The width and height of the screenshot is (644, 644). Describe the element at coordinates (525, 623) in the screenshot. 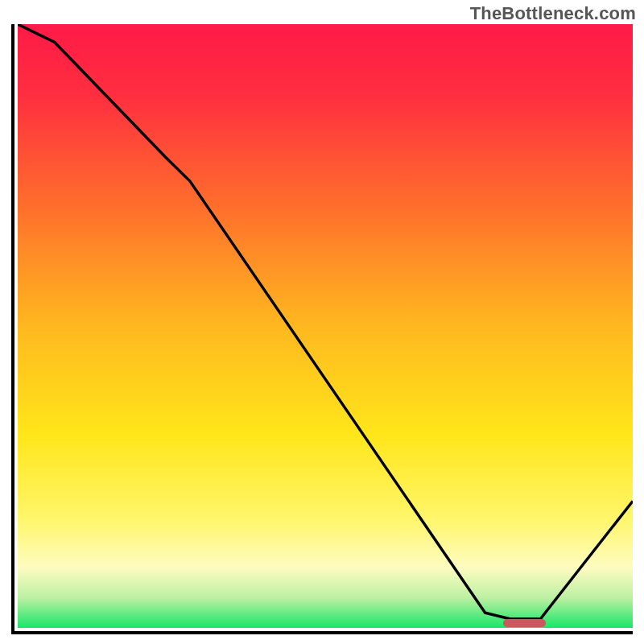

I see `optimal-marker` at that location.